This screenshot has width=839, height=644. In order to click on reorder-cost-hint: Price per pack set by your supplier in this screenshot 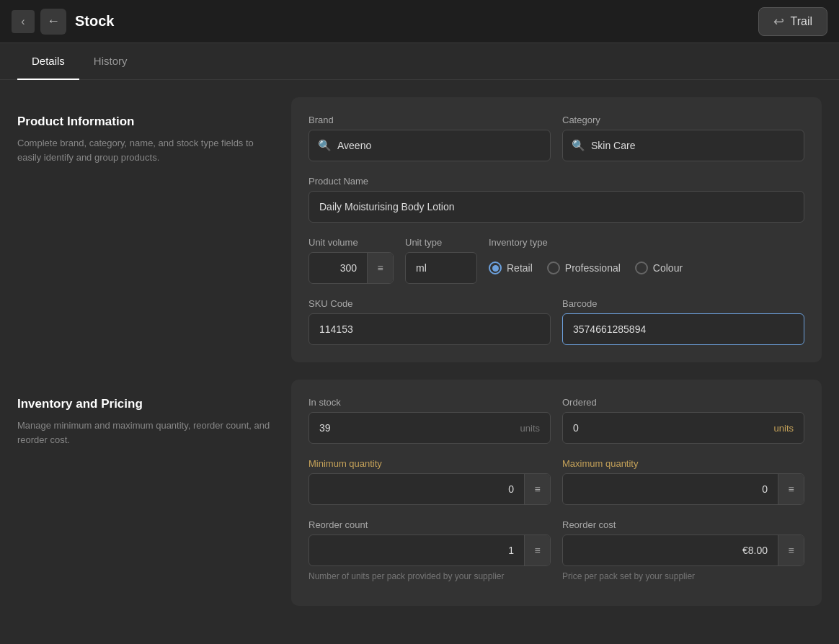, I will do `click(683, 576)`.